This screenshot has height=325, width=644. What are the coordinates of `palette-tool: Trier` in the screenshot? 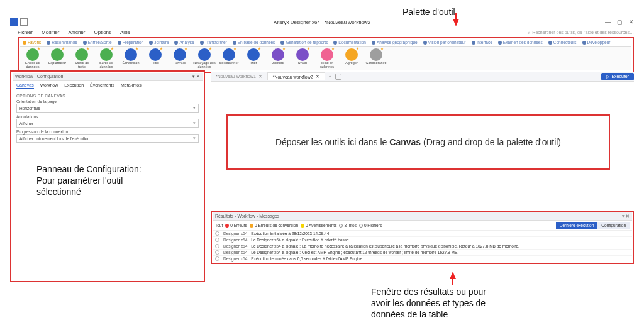 It's located at (253, 58).